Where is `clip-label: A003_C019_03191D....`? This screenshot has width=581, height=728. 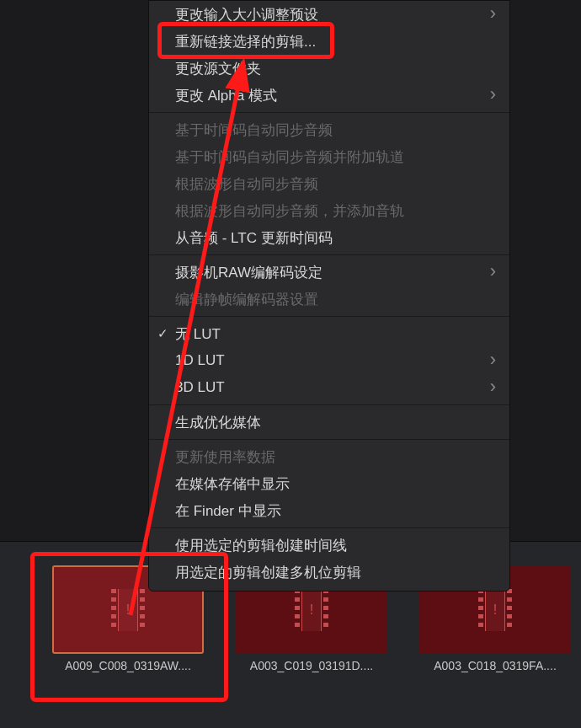
clip-label: A003_C019_03191D.... is located at coordinates (312, 666).